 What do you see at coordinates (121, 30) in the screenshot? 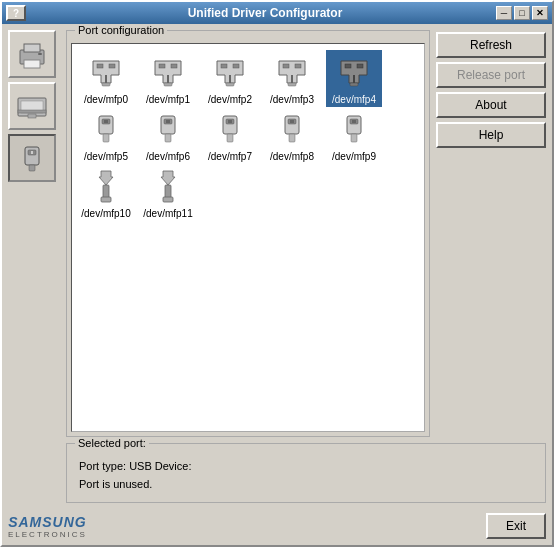
I see `port-config-legend: Port configuration` at bounding box center [121, 30].